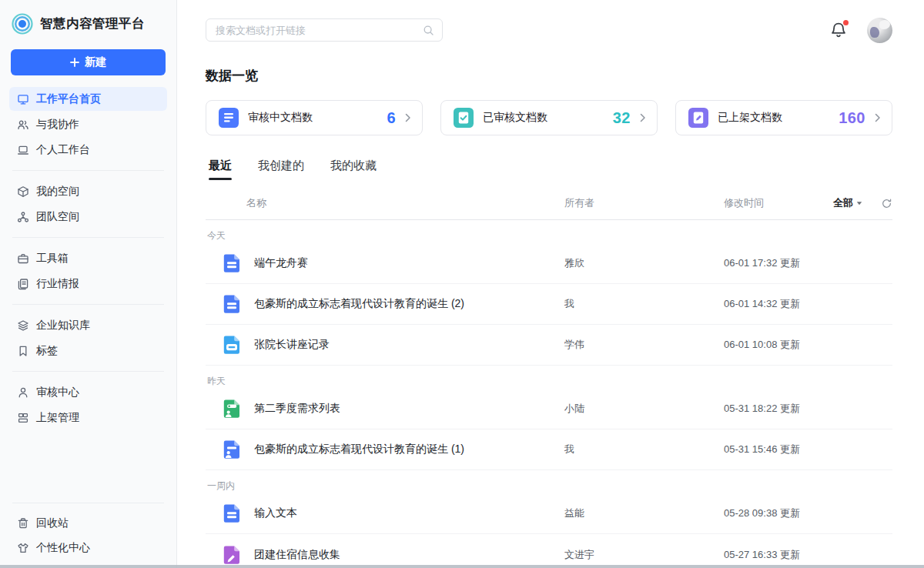 Image resolution: width=924 pixels, height=568 pixels. Describe the element at coordinates (549, 345) in the screenshot. I see `table-row: 张院长讲座记录 学伟 06-01 10:08 更新` at that location.